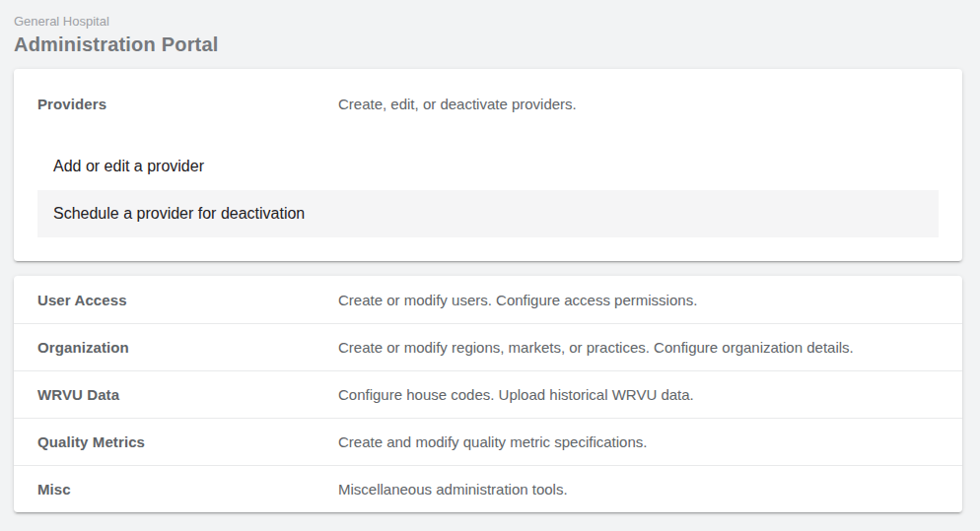 The image size is (980, 531). Describe the element at coordinates (639, 394) in the screenshot. I see `section-description: Configure house codes. Upload historical…` at that location.